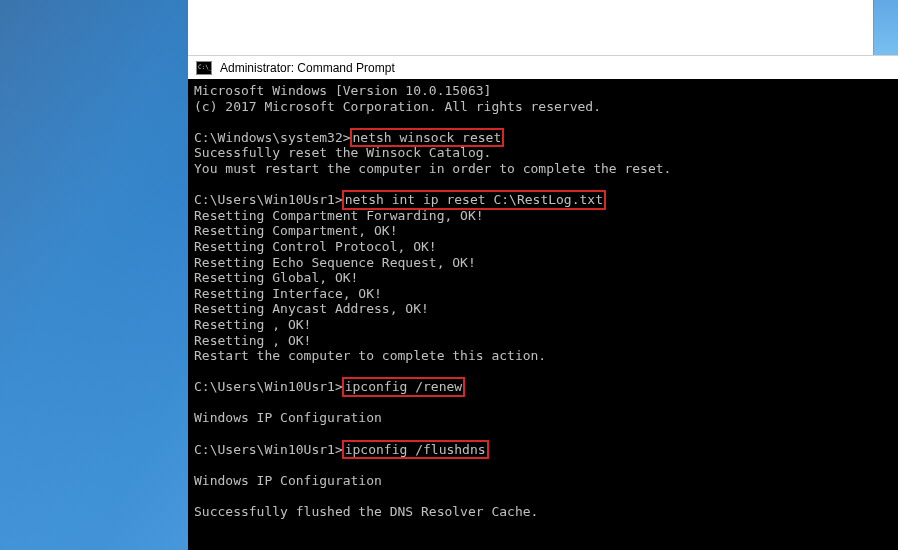 This screenshot has width=898, height=550. I want to click on console-line: Resetting Control Protocol, OK!, so click(316, 246).